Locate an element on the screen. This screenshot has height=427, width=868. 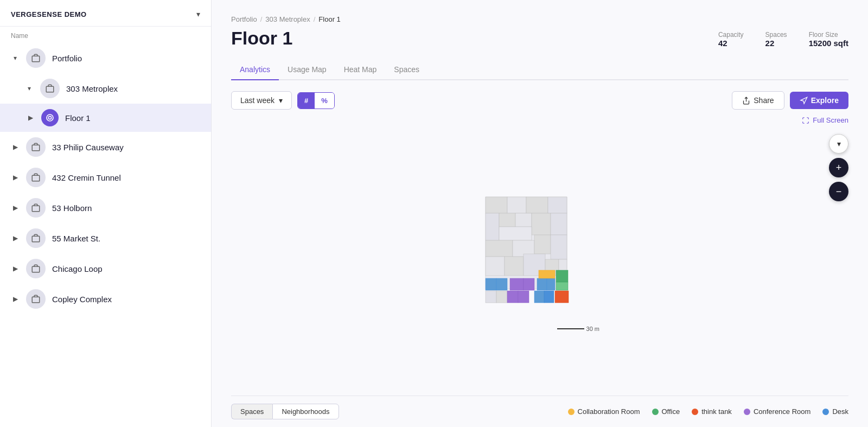
breadcrumb-floor1: Floor 1 is located at coordinates (329, 20).